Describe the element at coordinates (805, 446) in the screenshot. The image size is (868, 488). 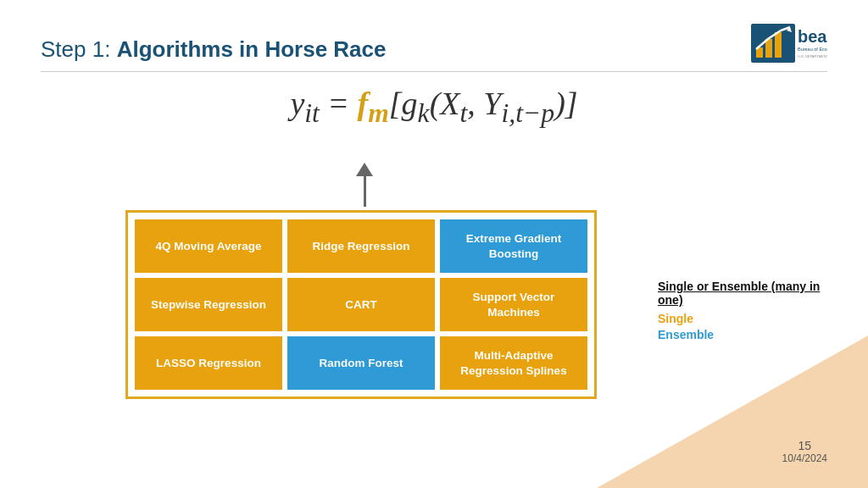
I see `page-num: 15` at that location.